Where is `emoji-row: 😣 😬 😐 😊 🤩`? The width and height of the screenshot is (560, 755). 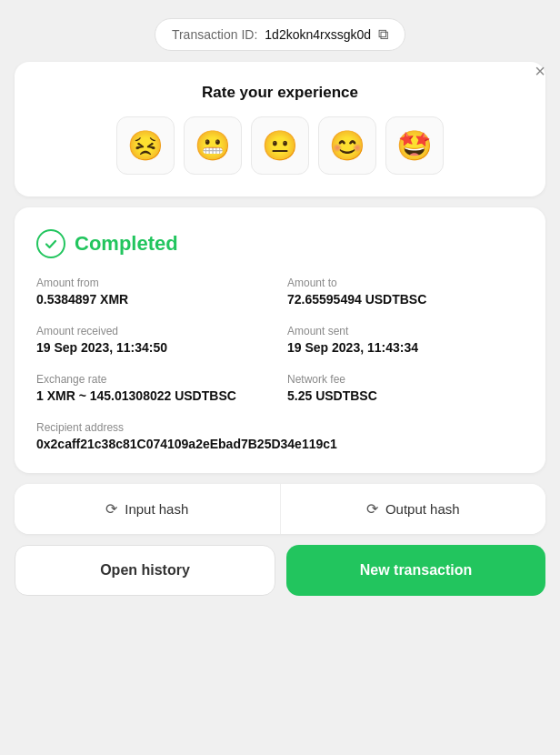
emoji-row: 😣 😬 😐 😊 🤩 is located at coordinates (280, 146).